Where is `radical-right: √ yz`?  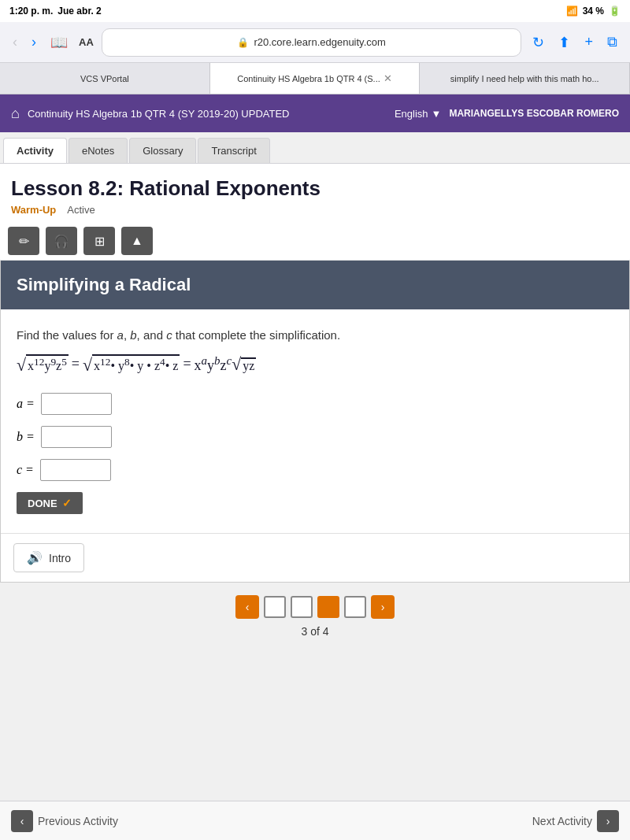
radical-right: √ yz is located at coordinates (244, 364).